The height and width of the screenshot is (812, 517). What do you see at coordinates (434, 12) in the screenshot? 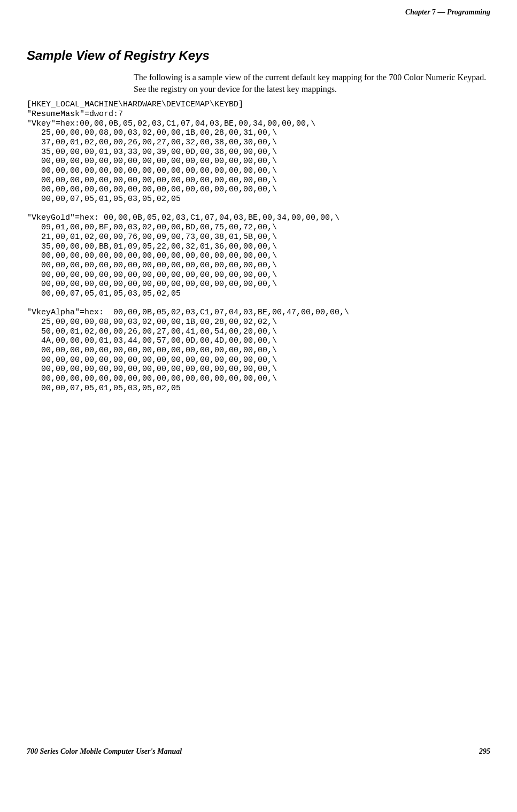
I see `chapter-number: 7` at bounding box center [434, 12].